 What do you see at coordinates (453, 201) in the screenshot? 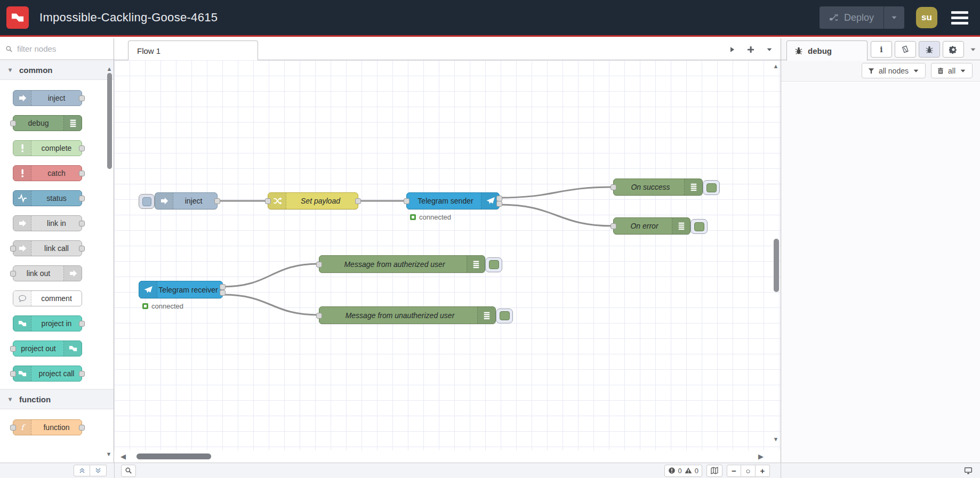
I see `flow-node-sender: Telegram senderconnected` at bounding box center [453, 201].